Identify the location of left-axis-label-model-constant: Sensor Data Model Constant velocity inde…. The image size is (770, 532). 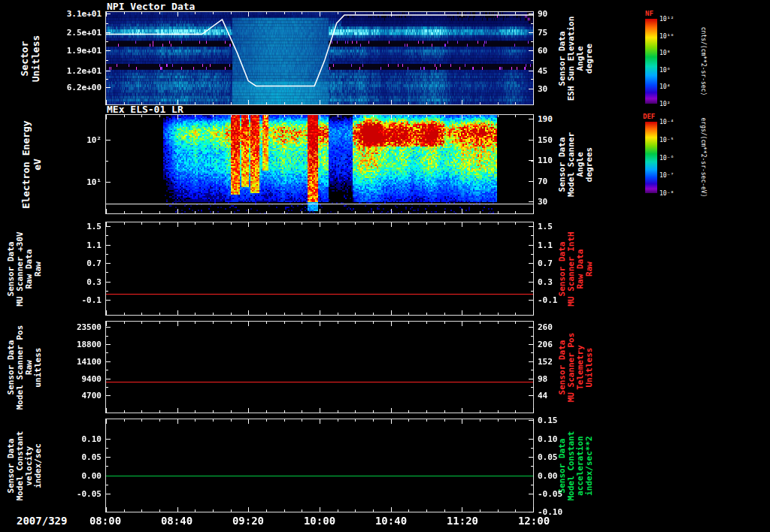
(25, 466).